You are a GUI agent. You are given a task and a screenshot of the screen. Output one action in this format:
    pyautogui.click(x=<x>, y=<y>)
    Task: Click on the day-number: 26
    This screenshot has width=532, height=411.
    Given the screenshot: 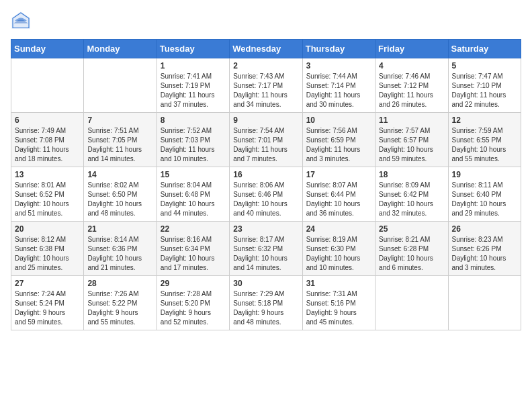 What is the action you would take?
    pyautogui.click(x=485, y=229)
    